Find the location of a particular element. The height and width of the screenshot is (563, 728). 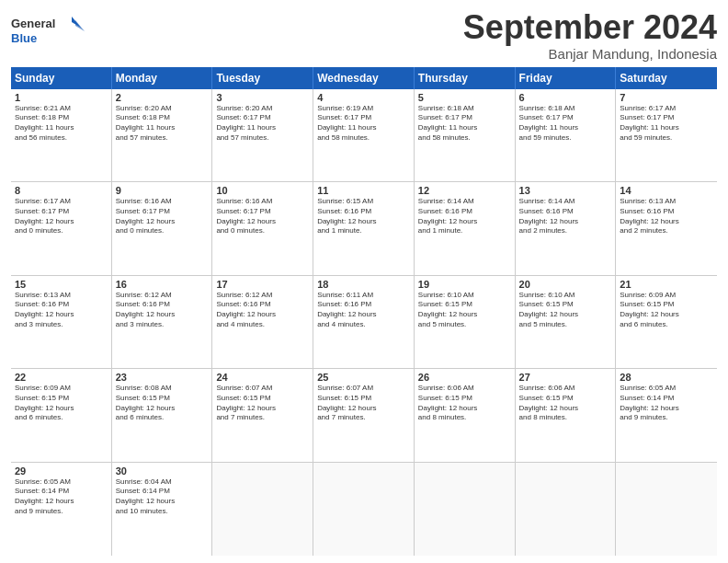

day-number: 12 is located at coordinates (465, 190).